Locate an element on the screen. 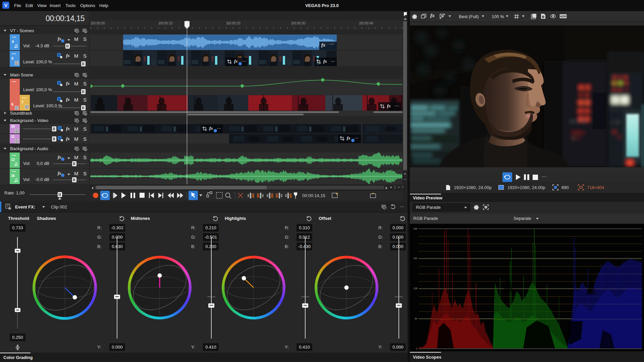 Image resolution: width=644 pixels, height=362 pixels. svg-text: fx is located at coordinates (10, 208).